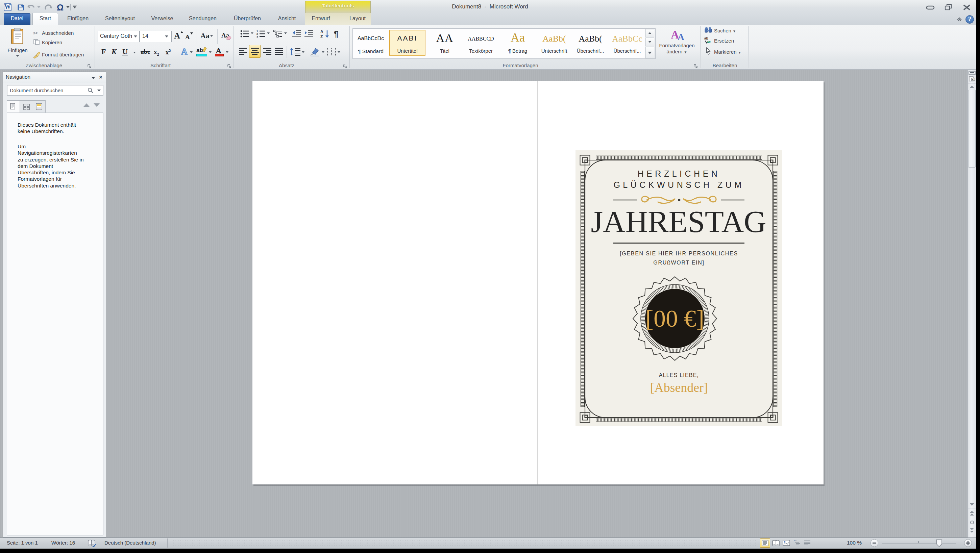 The width and height of the screenshot is (980, 553). What do you see at coordinates (679, 221) in the screenshot?
I see `svg-text: JAHRESTAG` at bounding box center [679, 221].